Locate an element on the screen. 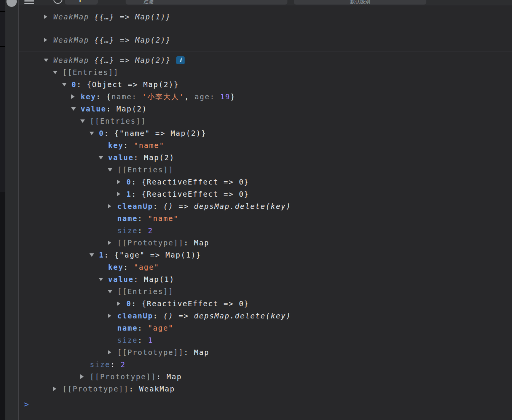 Image resolution: width=512 pixels, height=420 pixels. value-segment-internal: name: is located at coordinates (127, 97).